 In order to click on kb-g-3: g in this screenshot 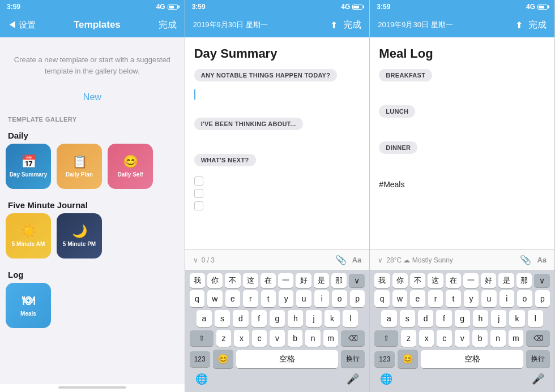, I will do `click(462, 318)`.